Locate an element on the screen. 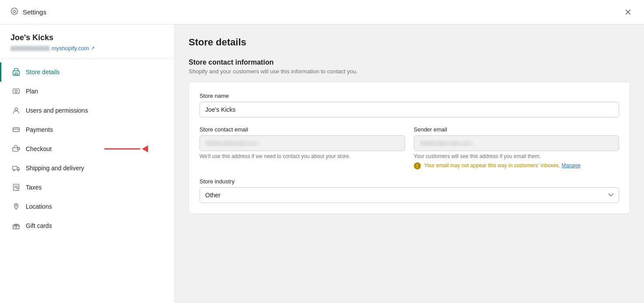  gift-cards-icon is located at coordinates (16, 226).